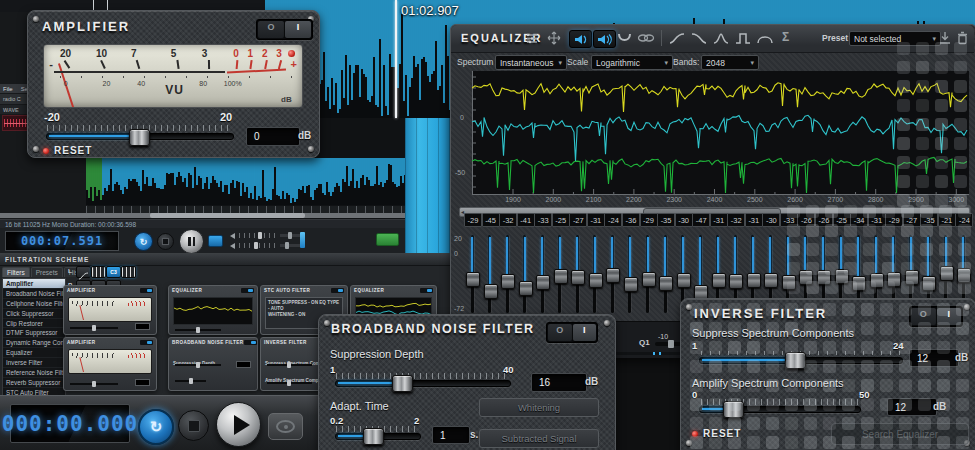  What do you see at coordinates (34, 284) in the screenshot?
I see `filter-list-item: Amplifier` at bounding box center [34, 284].